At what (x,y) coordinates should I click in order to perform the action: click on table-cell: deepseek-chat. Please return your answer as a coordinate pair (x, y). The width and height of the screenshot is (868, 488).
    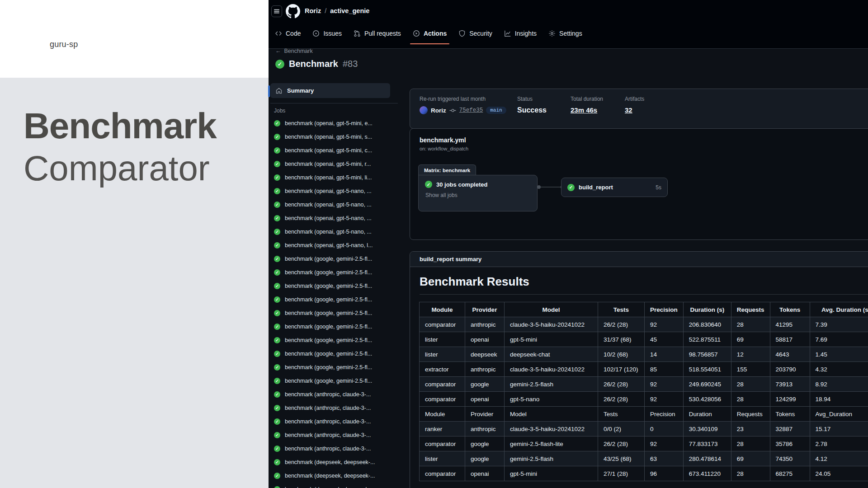
    Looking at the image, I should click on (552, 354).